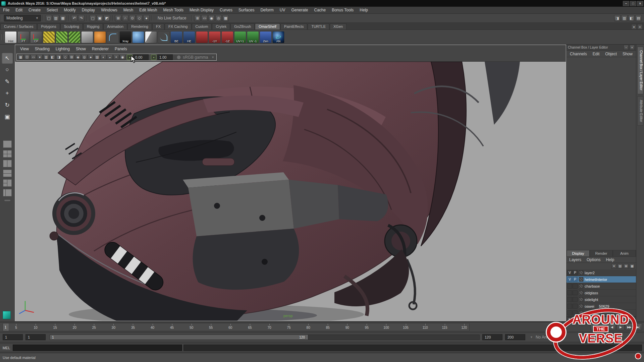  Describe the element at coordinates (211, 18) in the screenshot. I see `render-icon: ◉` at that location.